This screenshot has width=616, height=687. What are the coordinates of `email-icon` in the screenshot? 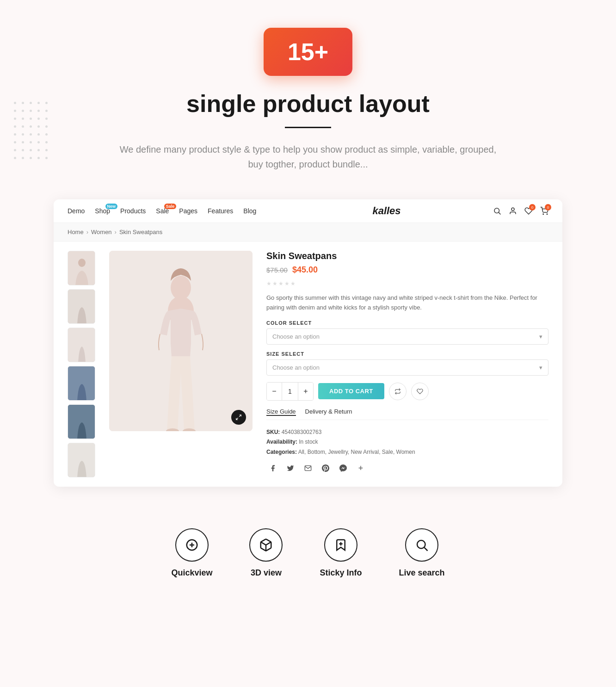 It's located at (308, 468).